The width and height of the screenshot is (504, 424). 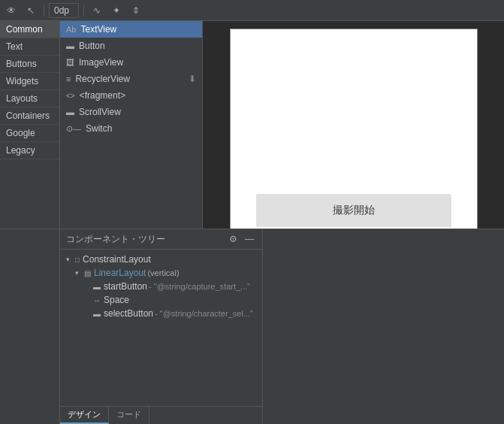 What do you see at coordinates (99, 129) in the screenshot?
I see `component-switch-label: Switch` at bounding box center [99, 129].